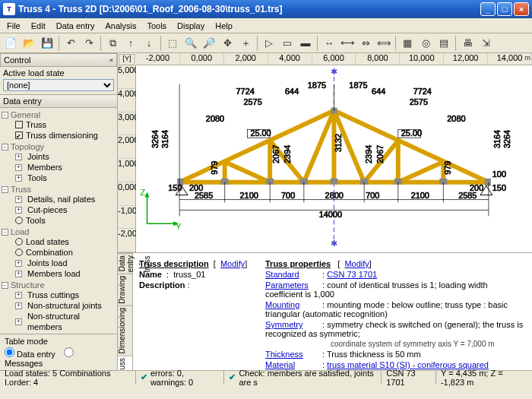 This screenshot has height=399, width=532. What do you see at coordinates (488, 9) in the screenshot?
I see `minimize-button: _` at bounding box center [488, 9].